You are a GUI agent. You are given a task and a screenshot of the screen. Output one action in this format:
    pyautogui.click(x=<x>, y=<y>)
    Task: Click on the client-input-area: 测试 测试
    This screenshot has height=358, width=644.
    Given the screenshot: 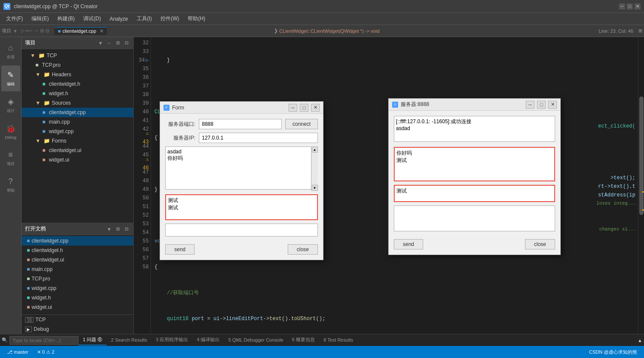 What is the action you would take?
    pyautogui.click(x=242, y=207)
    